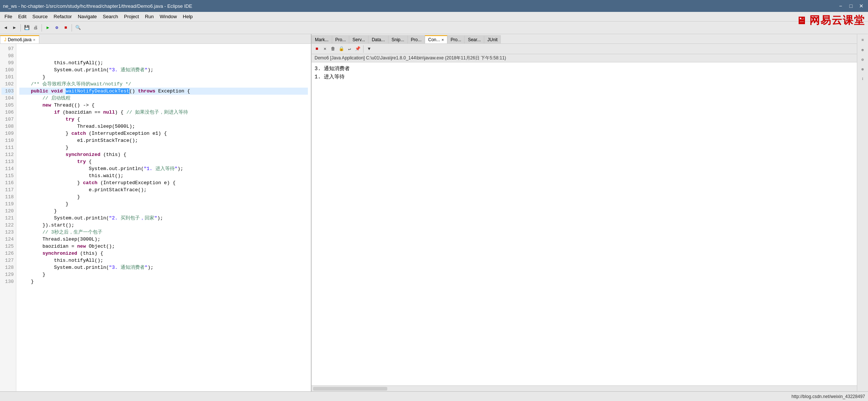  Describe the element at coordinates (584, 39) in the screenshot. I see `console-tab-bar: Mark...Pro...Serv...Data...Snip...Pro...…` at that location.